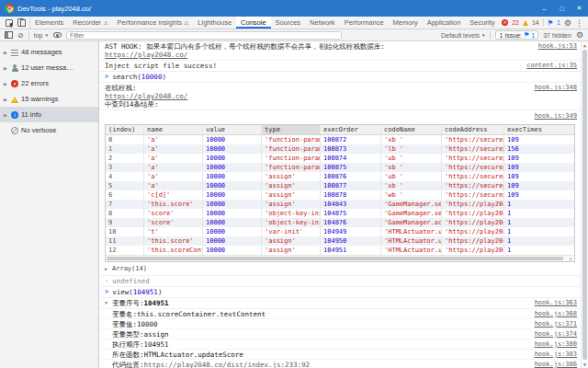 The height and width of the screenshot is (368, 588). I want to click on source-link: hook.js:363, so click(556, 304).